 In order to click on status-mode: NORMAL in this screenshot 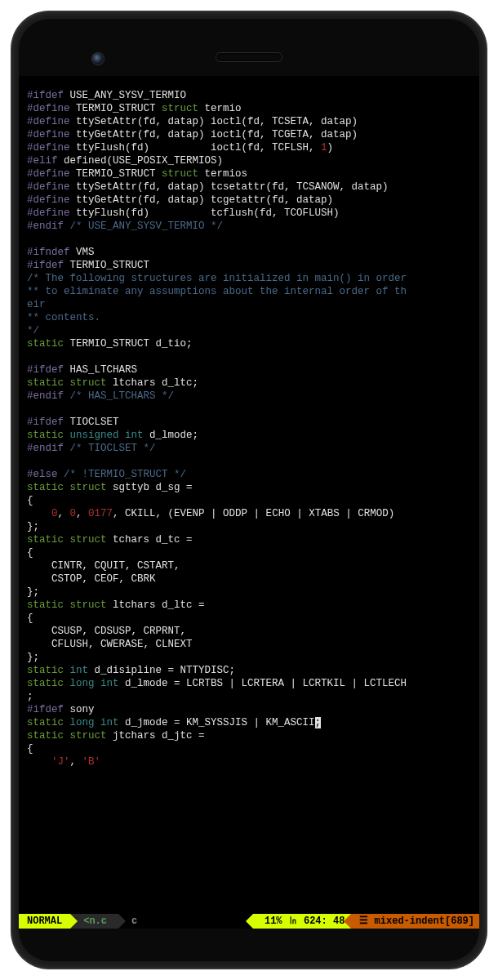, I will do `click(44, 921)`.